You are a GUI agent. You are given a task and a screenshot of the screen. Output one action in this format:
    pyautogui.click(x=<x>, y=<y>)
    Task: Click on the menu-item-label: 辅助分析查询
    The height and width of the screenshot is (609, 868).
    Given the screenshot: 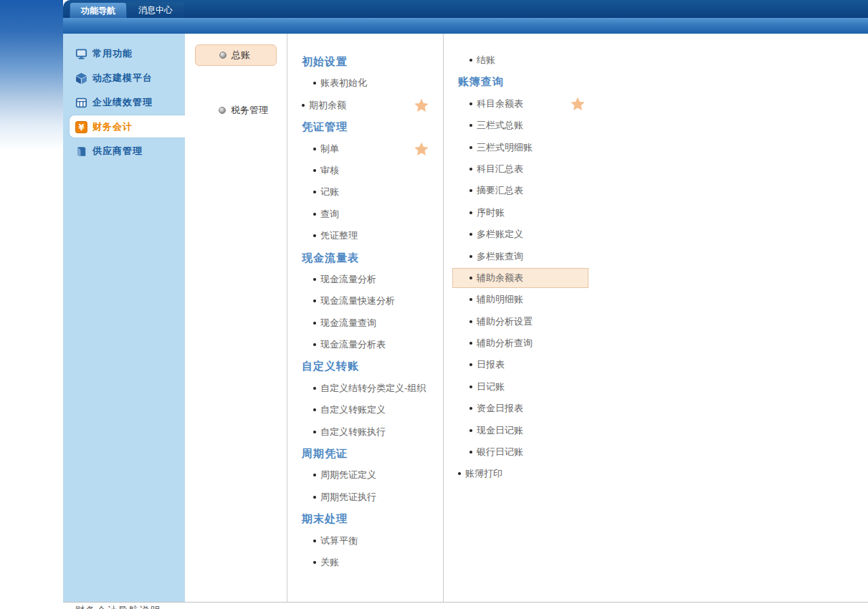 What is the action you would take?
    pyautogui.click(x=505, y=342)
    